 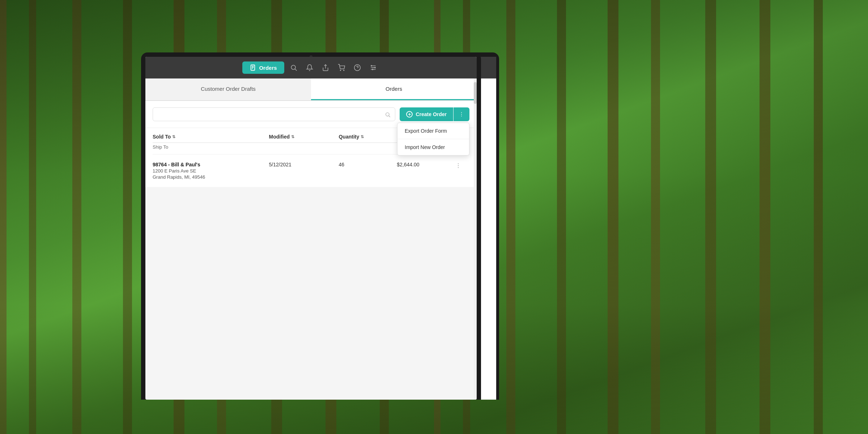 What do you see at coordinates (341, 68) in the screenshot?
I see `cart-nav-button` at bounding box center [341, 68].